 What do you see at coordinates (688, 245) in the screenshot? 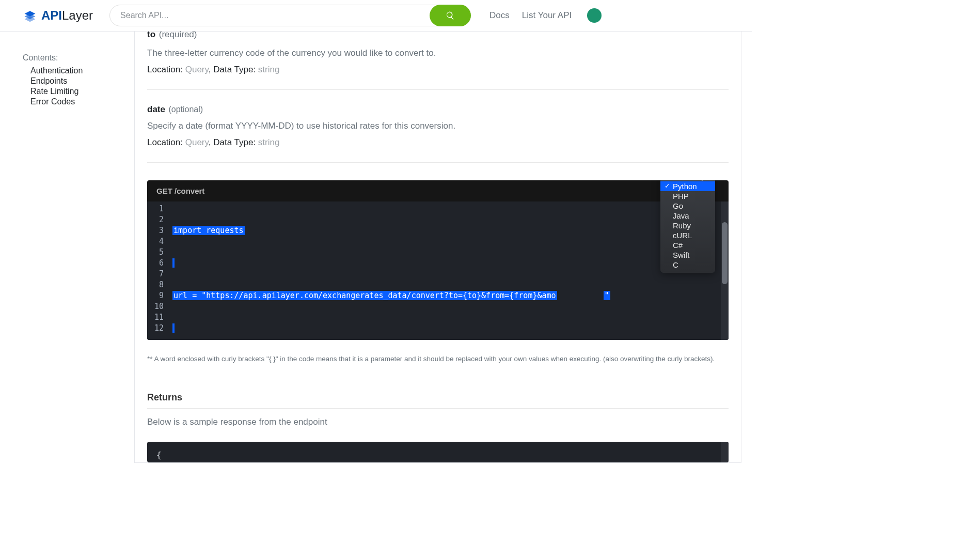
I see `lang-option-csharp: C#` at bounding box center [688, 245].